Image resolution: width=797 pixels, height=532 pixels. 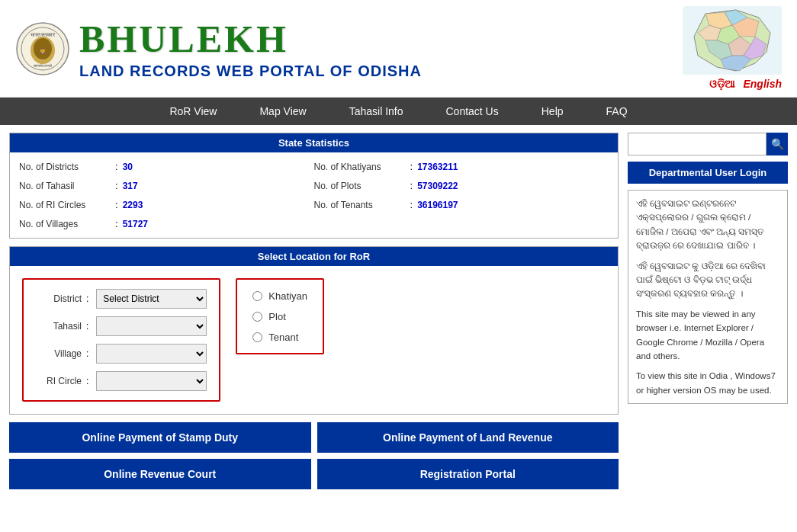 I want to click on village-label: Village, so click(x=59, y=354).